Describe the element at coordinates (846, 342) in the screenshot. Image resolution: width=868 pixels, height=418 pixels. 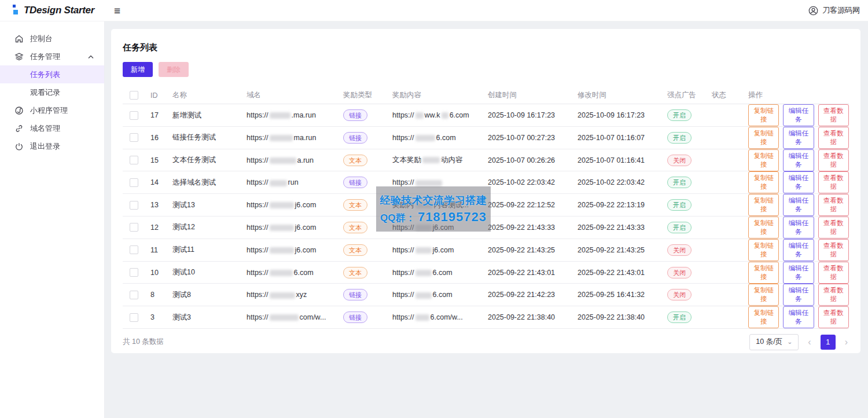
I see `next-page-button: ›` at that location.